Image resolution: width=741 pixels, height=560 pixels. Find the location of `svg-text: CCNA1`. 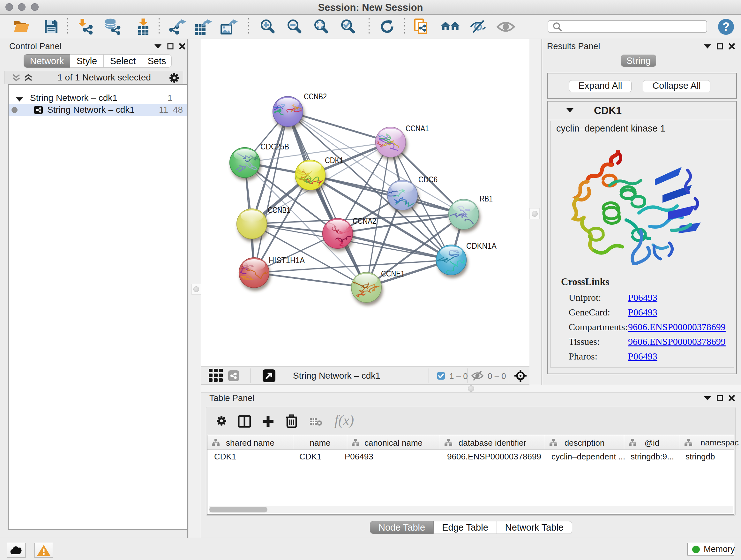

svg-text: CCNA1 is located at coordinates (417, 128).